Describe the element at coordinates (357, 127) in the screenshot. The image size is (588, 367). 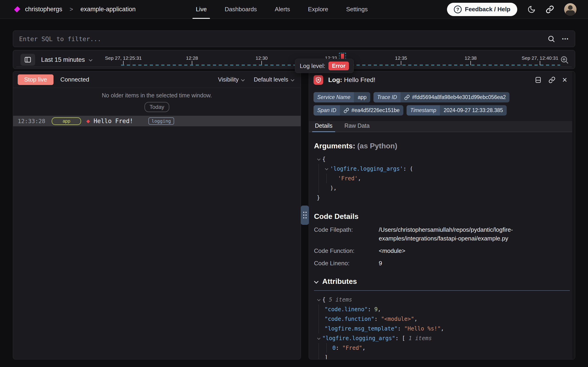
I see `tab-raw-data: Raw Data` at that location.